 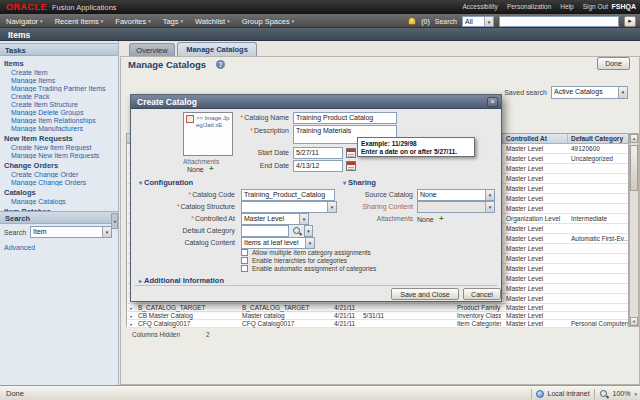 What do you see at coordinates (183, 219) in the screenshot?
I see `controlled-at-label: *Controlled At` at bounding box center [183, 219].